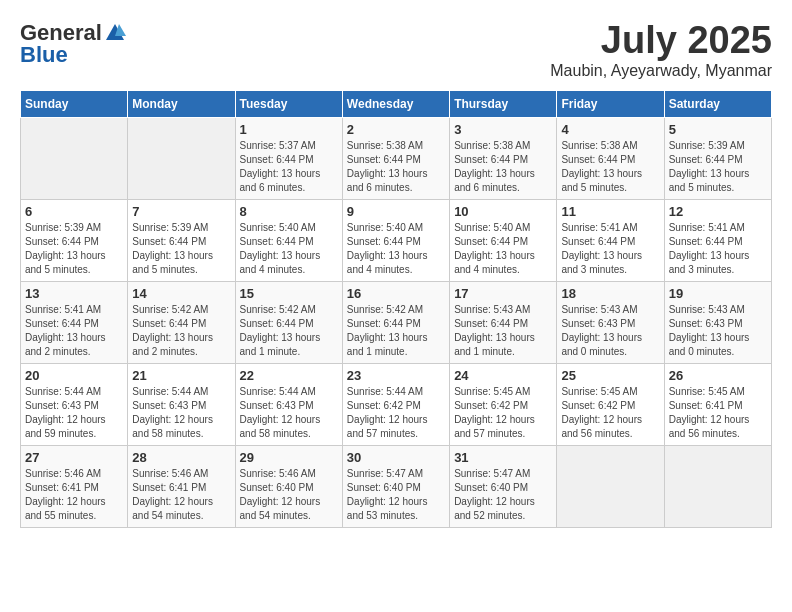  Describe the element at coordinates (74, 458) in the screenshot. I see `day-number: 27` at that location.